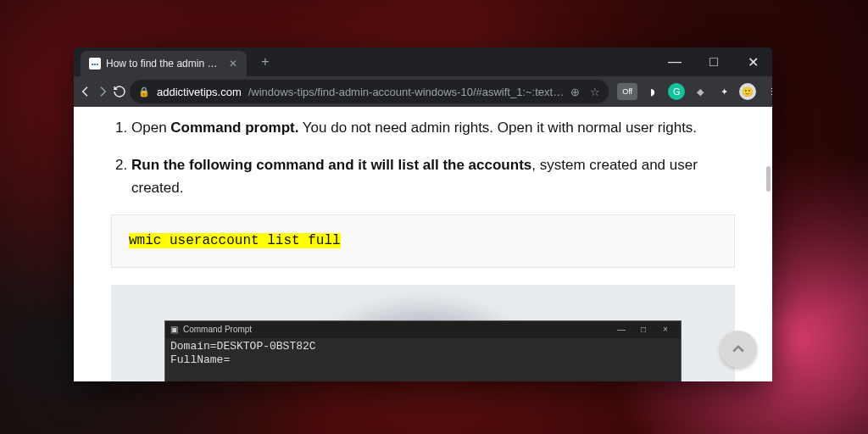 The width and height of the screenshot is (868, 434). What do you see at coordinates (748, 92) in the screenshot?
I see `profile-avatar: 🙂` at bounding box center [748, 92].